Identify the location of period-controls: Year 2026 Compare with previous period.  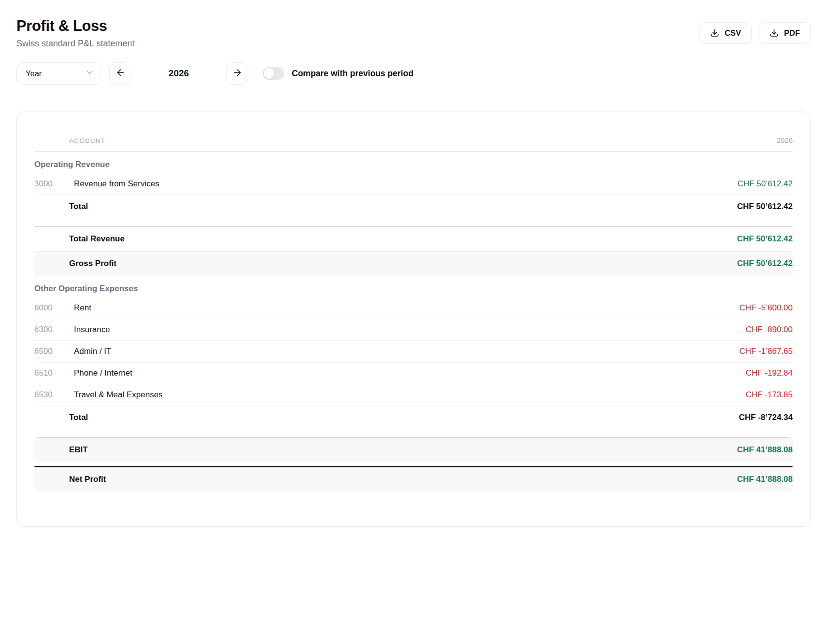
(414, 73).